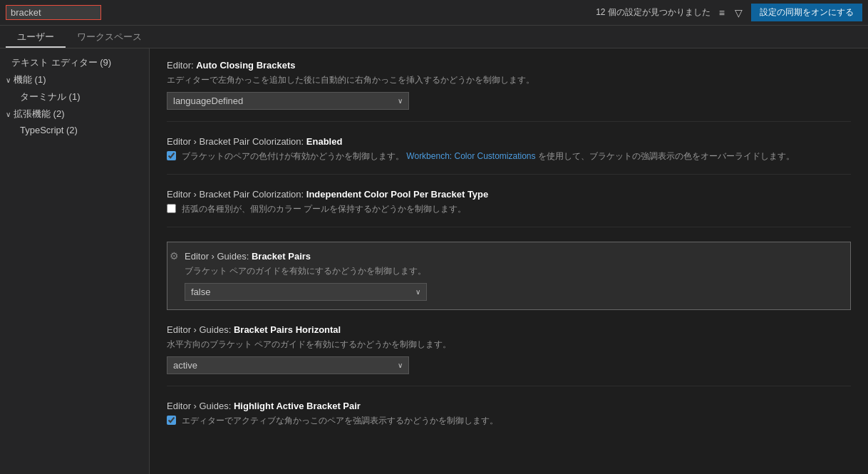  What do you see at coordinates (509, 421) in the screenshot?
I see `checkbox-row: エディターでアクティブな角かっこのペアを強調表示するかどうかを制御します。` at bounding box center [509, 421].